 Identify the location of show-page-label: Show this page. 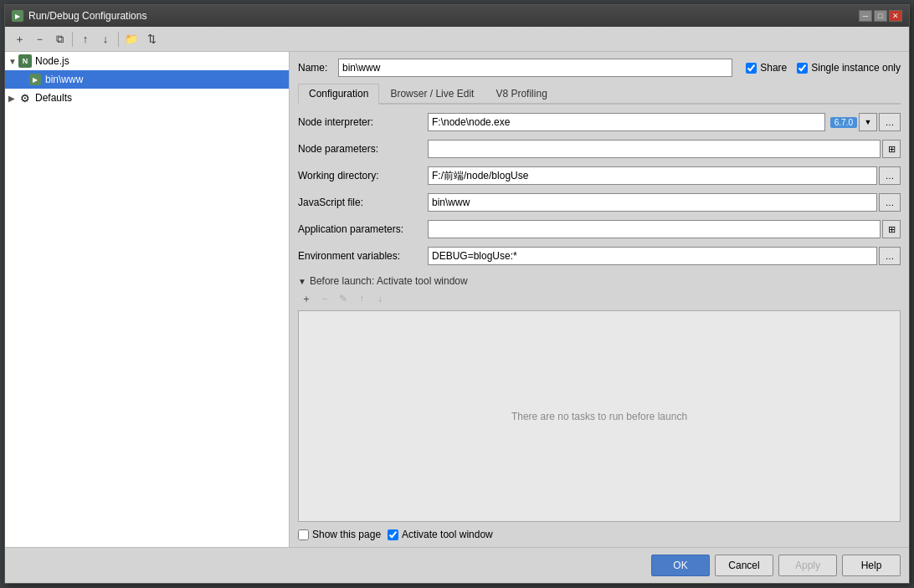
(340, 534).